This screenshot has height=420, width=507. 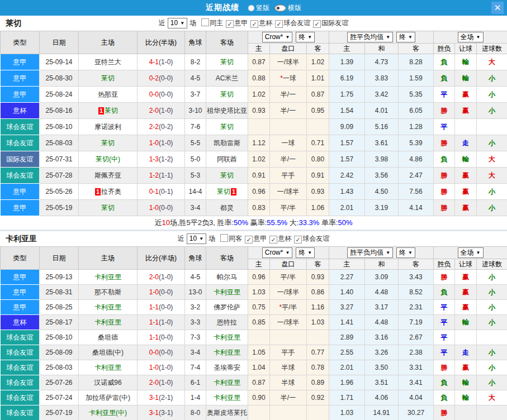 What do you see at coordinates (161, 208) in the screenshot?
I see `score-cell: 1-0(0-0)` at bounding box center [161, 208].